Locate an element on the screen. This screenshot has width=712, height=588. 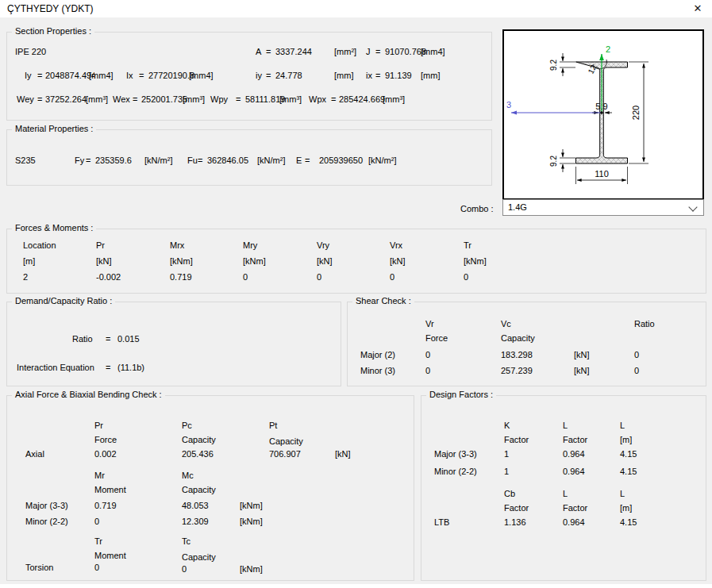
cell-value: 1.136 is located at coordinates (515, 522).